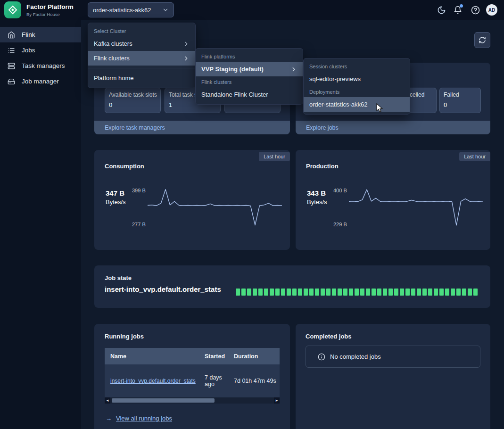 The image size is (504, 429). What do you see at coordinates (416, 207) in the screenshot?
I see `production-sparkline` at bounding box center [416, 207].